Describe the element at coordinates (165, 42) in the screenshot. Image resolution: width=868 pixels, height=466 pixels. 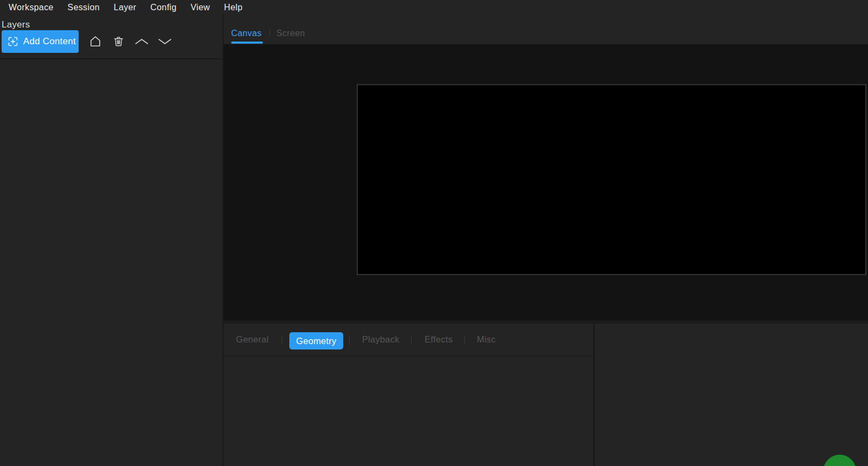
I see `chevron-down-icon` at that location.